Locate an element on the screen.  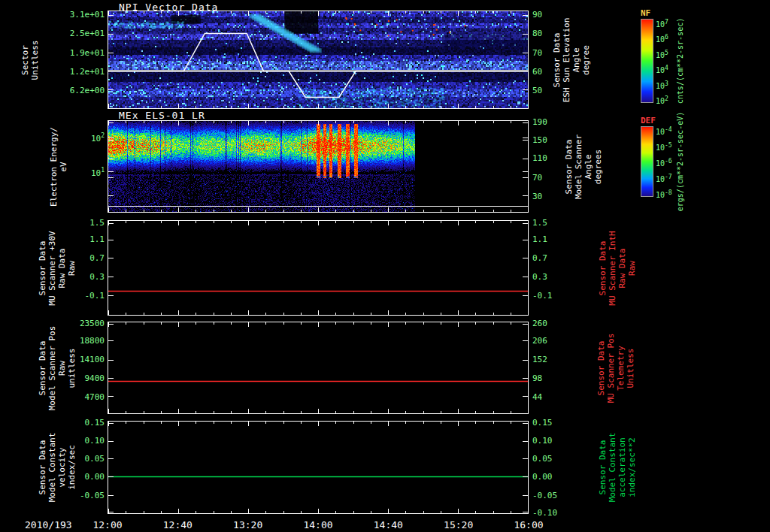
panel-4-y2tick-label: 206 is located at coordinates (540, 341).